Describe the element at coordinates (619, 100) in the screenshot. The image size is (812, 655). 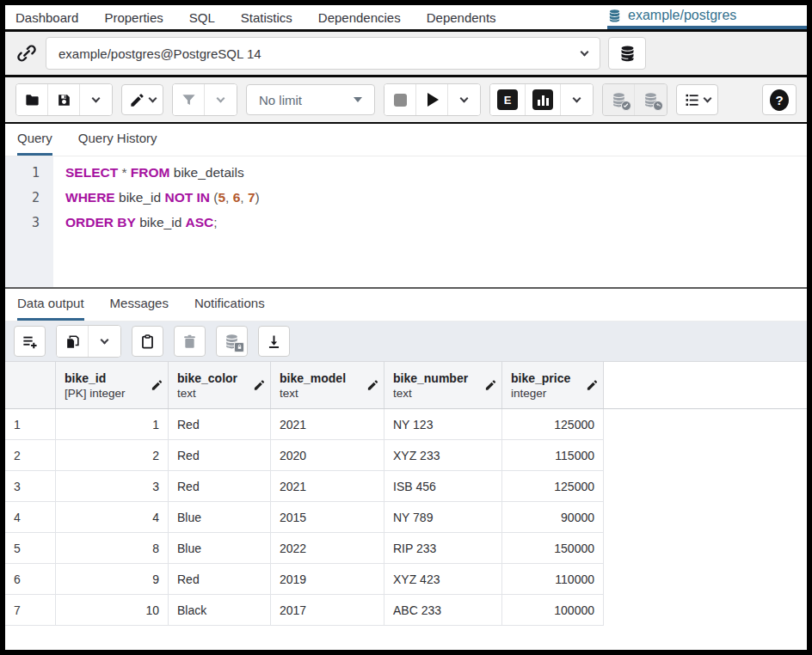
I see `commit-button` at that location.